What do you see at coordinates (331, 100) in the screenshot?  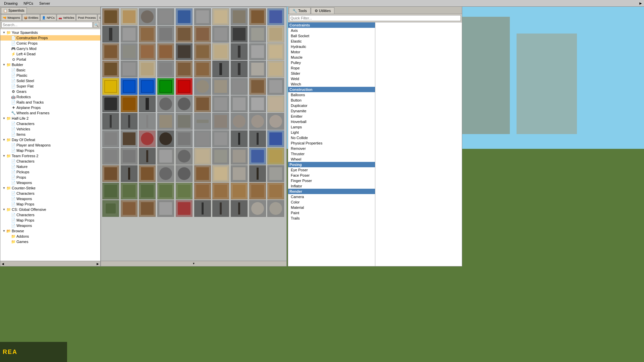 I see `tool-button: Button` at bounding box center [331, 100].